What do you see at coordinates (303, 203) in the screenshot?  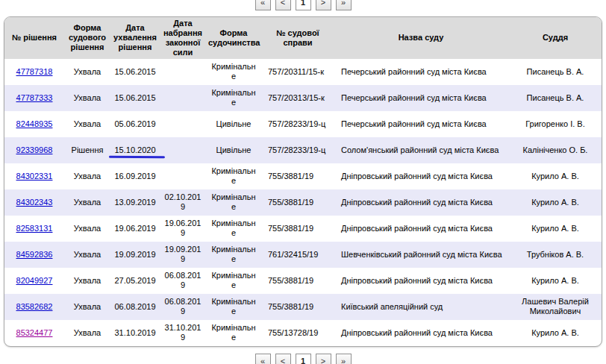 I see `table-row: 84302343Ухвала13.09.201902.10.2019Кримін…` at bounding box center [303, 203].